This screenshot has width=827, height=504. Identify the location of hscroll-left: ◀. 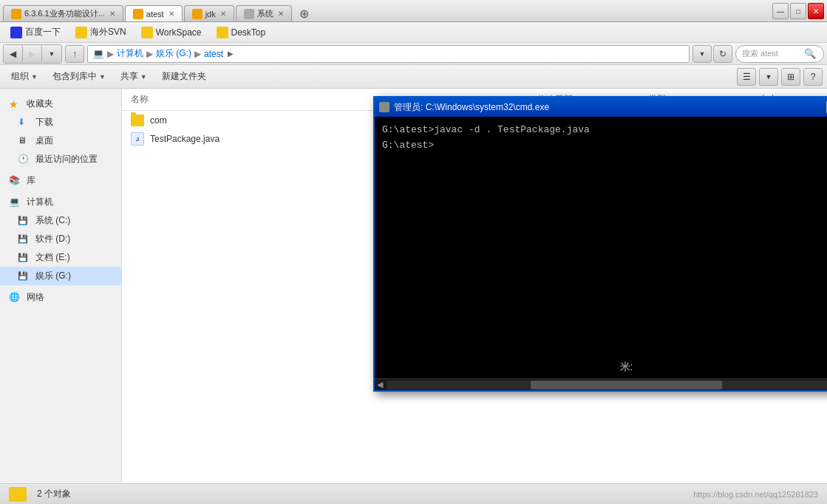
(380, 384).